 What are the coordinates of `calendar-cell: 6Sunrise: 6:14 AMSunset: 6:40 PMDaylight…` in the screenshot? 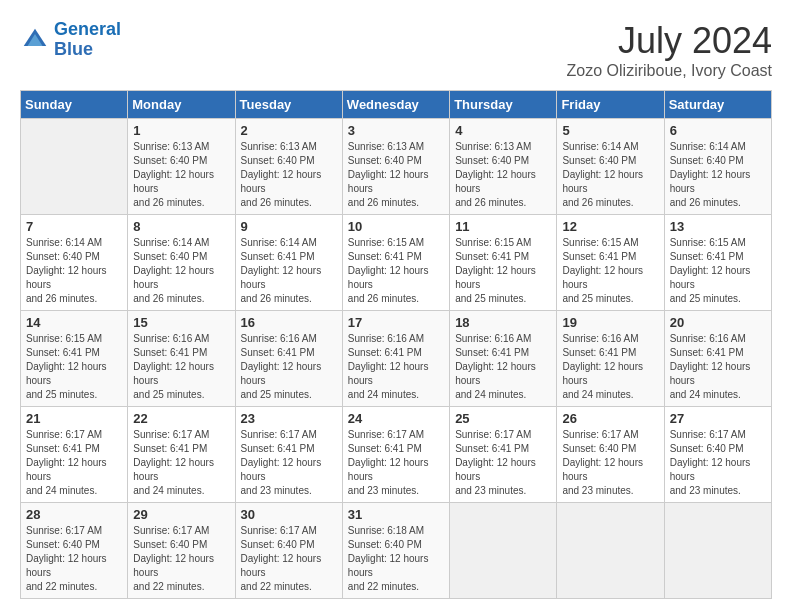 It's located at (718, 167).